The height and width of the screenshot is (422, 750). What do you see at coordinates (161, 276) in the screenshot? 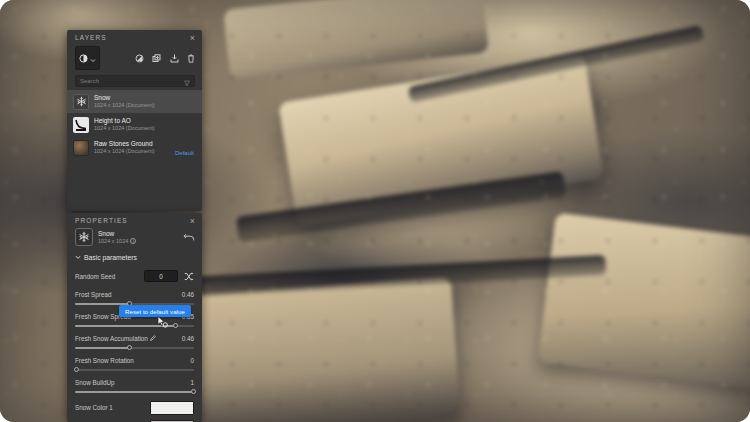
I see `random-seed-input` at bounding box center [161, 276].